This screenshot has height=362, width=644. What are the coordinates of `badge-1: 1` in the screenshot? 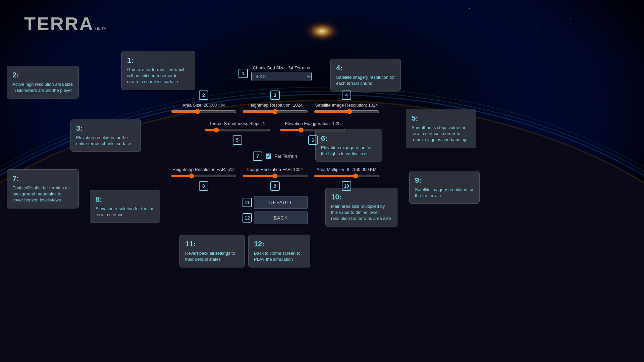 It's located at (243, 73).